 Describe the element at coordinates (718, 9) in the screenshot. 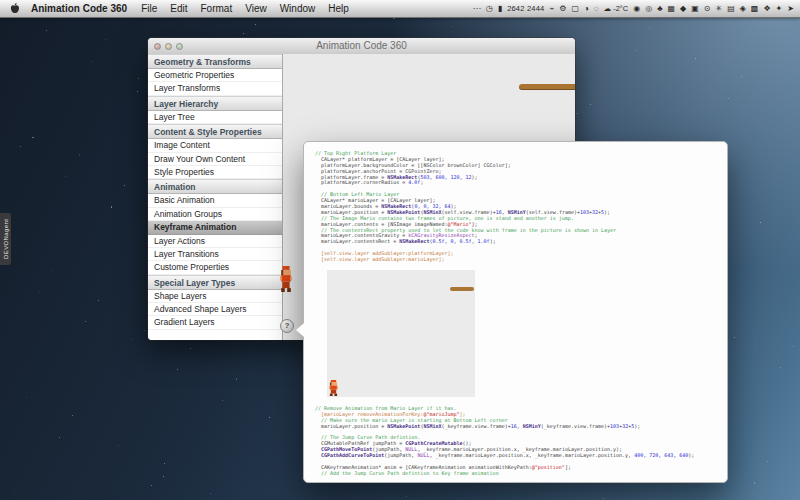

I see `asterisk-icon: ✳` at that location.